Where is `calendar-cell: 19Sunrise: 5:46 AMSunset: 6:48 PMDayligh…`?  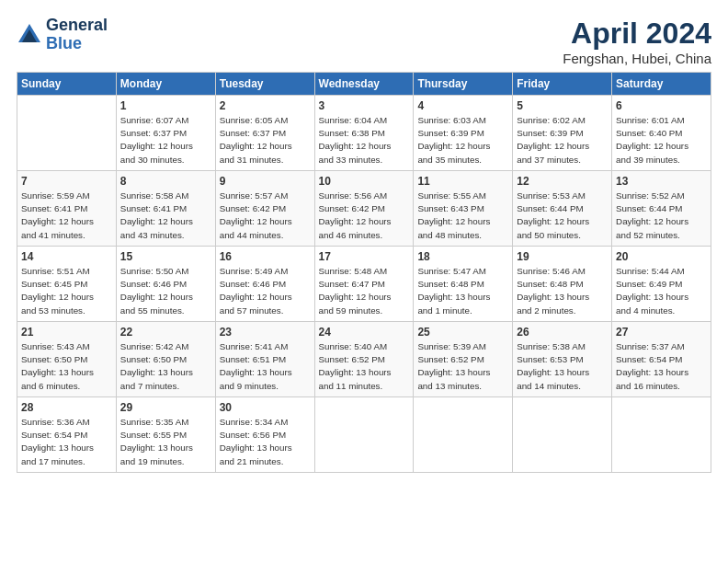 calendar-cell: 19Sunrise: 5:46 AMSunset: 6:48 PMDayligh… is located at coordinates (563, 284).